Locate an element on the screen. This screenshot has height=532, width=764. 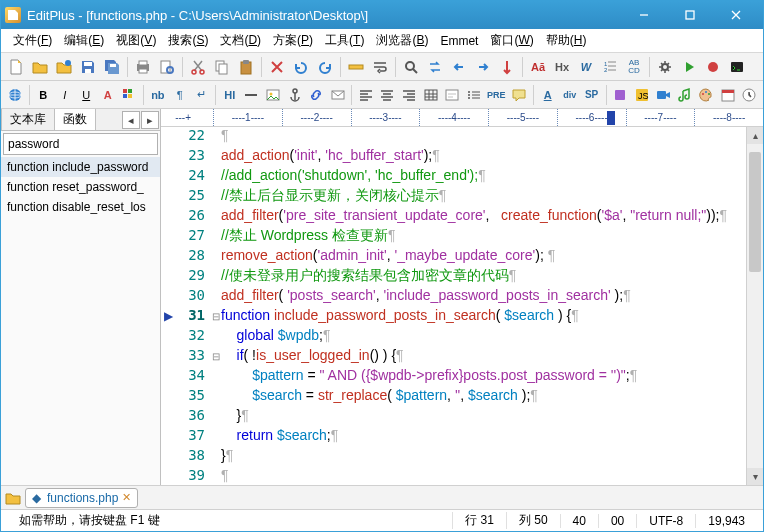
hex-icon: Hx is located at coordinates (562, 67).